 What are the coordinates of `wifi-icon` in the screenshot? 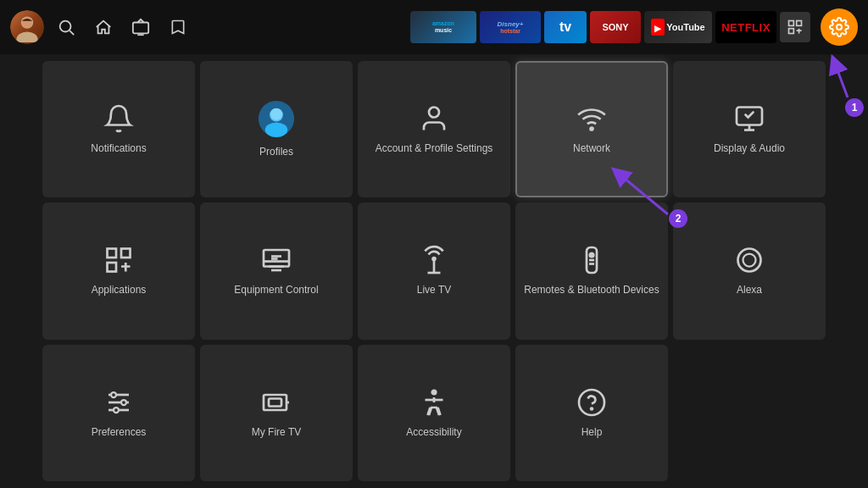 It's located at (592, 119).